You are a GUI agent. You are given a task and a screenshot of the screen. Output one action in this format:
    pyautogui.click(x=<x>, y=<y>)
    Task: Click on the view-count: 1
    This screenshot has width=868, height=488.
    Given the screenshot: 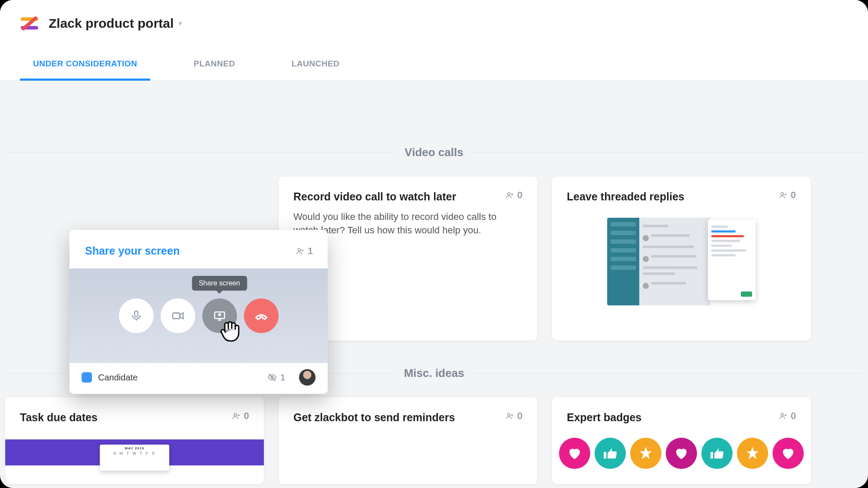 What is the action you would take?
    pyautogui.click(x=276, y=377)
    